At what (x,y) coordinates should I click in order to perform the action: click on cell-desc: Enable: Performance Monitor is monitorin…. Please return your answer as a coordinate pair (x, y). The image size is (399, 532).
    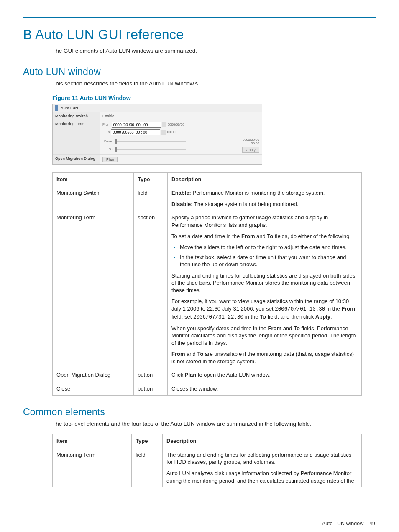
    Looking at the image, I should click on (265, 198).